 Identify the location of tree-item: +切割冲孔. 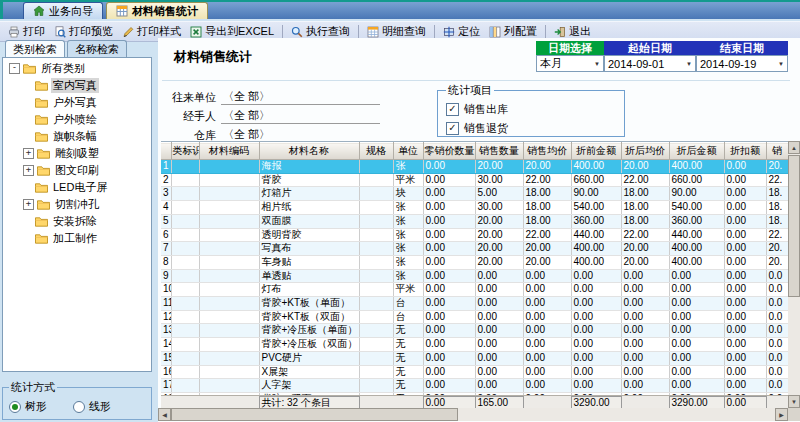
(77, 204).